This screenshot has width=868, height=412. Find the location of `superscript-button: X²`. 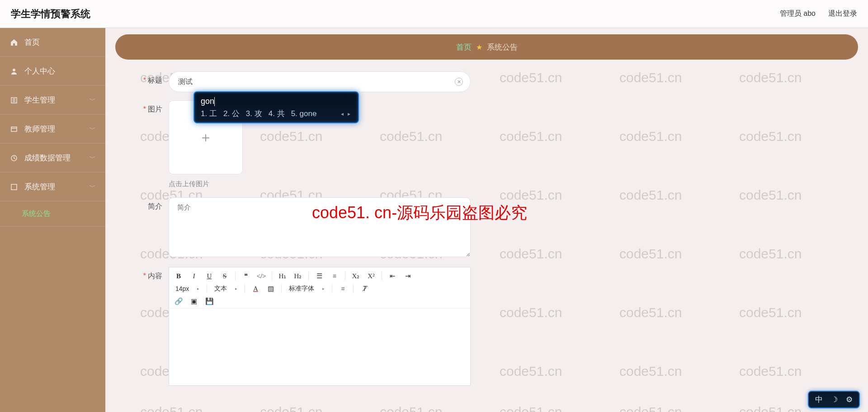

superscript-button: X² is located at coordinates (371, 276).